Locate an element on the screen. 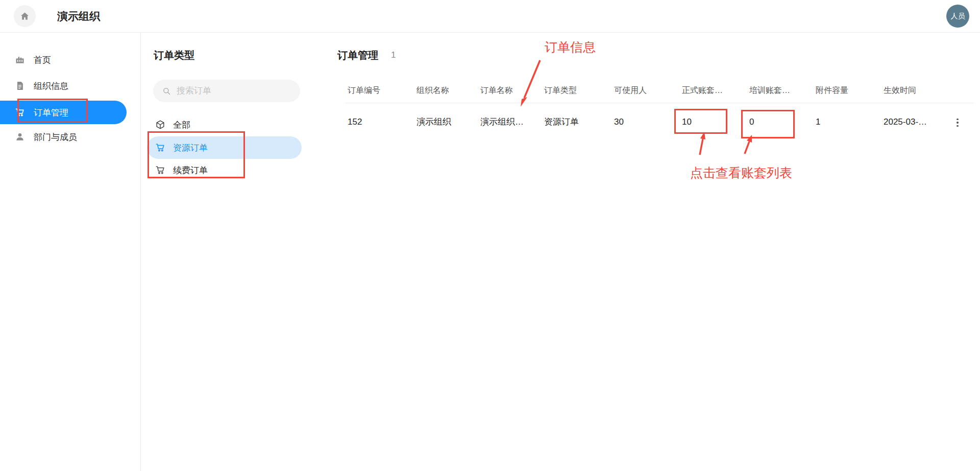 The image size is (980, 471). cell-order-no: 152 is located at coordinates (355, 122).